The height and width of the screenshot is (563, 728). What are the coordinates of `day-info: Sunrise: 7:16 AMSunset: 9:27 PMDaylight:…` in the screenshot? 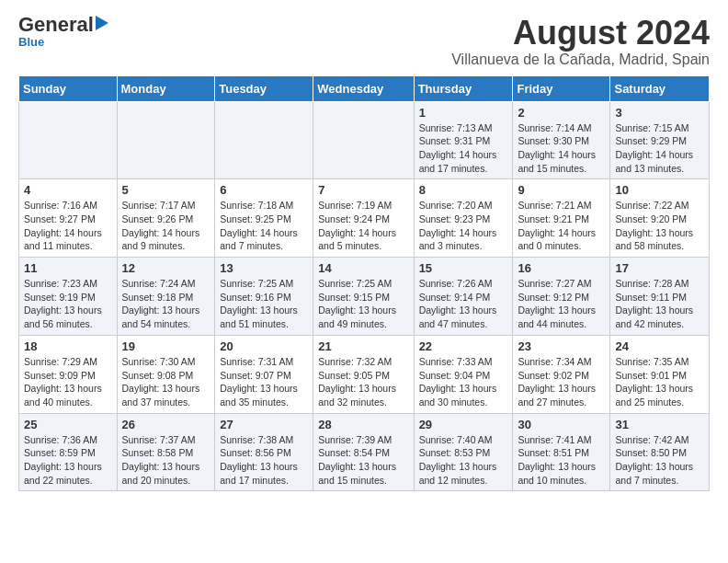 It's located at (68, 226).